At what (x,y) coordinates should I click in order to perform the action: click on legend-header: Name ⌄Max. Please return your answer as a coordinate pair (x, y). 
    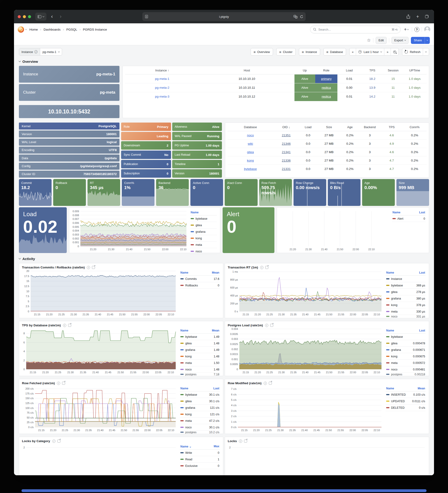
    Looking at the image, I should click on (200, 447).